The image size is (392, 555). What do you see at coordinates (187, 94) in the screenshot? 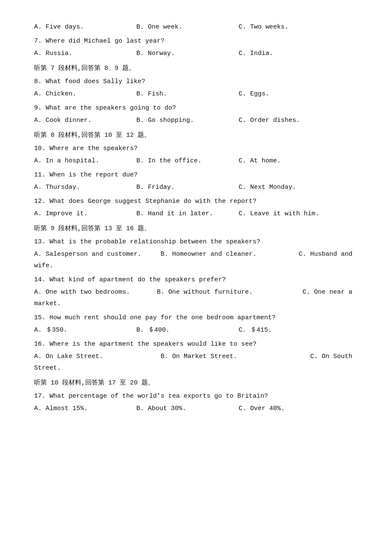
I see `q8-option-b: B. Fish.` at bounding box center [187, 94].